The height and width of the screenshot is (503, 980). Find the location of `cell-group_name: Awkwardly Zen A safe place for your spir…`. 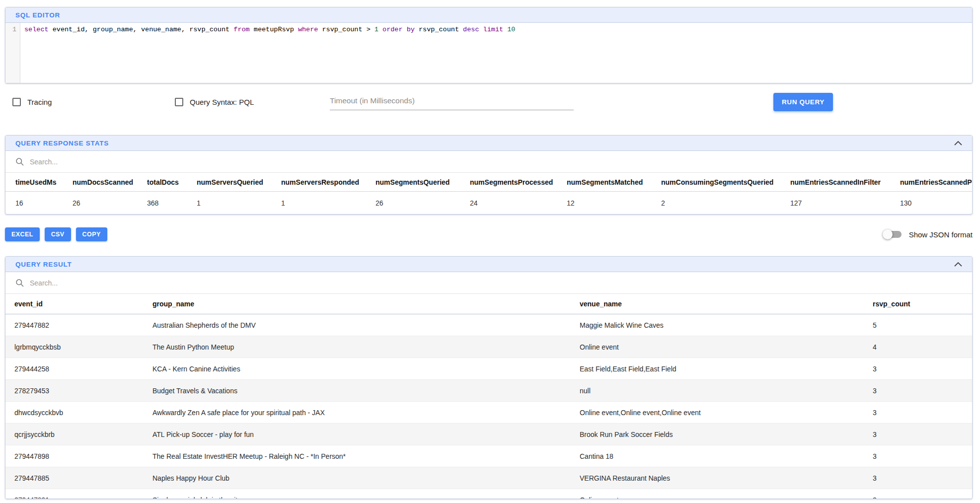

cell-group_name: Awkwardly Zen A safe place for your spir… is located at coordinates (357, 413).